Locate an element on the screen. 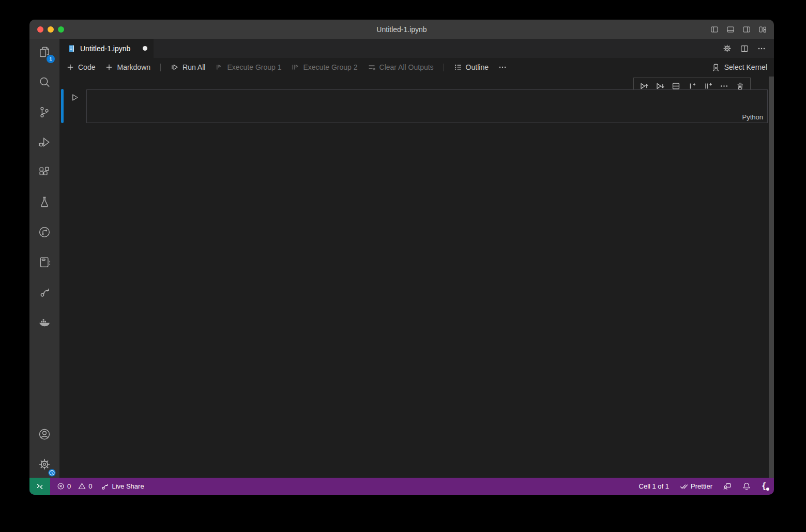 The image size is (806, 532). notifications-bell-icon is located at coordinates (747, 487).